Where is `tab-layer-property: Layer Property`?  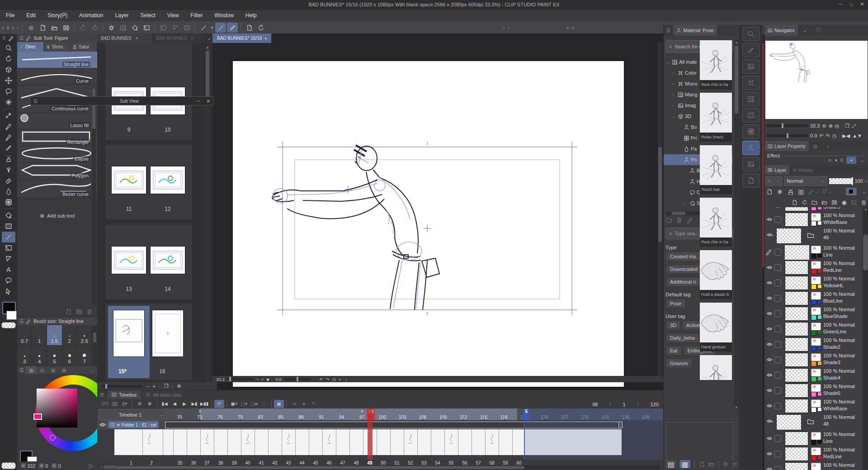 tab-layer-property: Layer Property is located at coordinates (787, 146).